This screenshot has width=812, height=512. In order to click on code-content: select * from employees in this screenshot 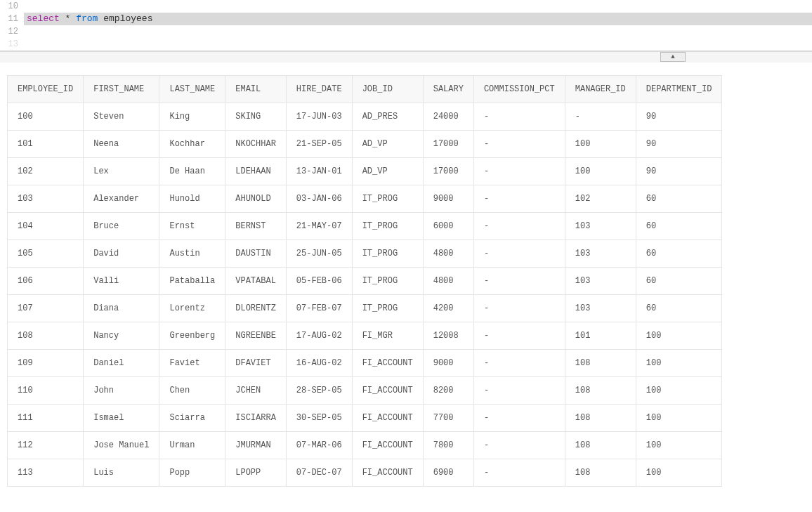, I will do `click(418, 19)`.